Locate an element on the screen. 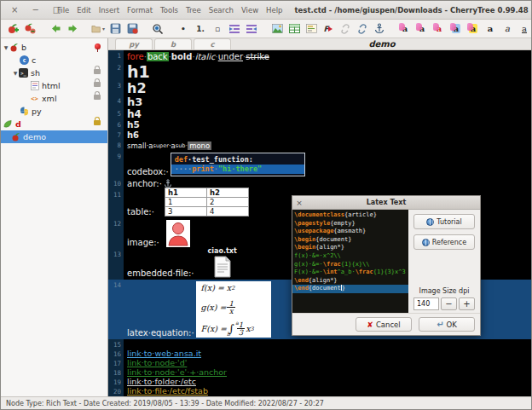 This screenshot has height=410, width=532. dpi-increase-button: + is located at coordinates (467, 303).